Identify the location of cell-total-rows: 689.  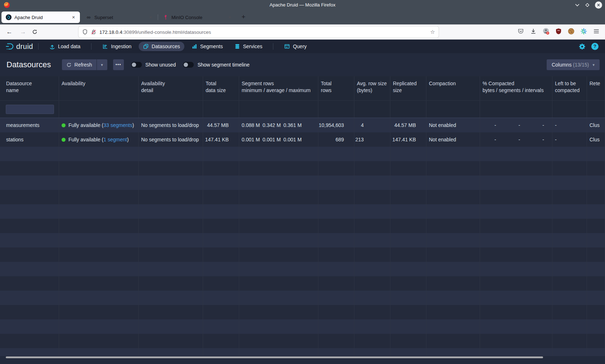
(336, 140).